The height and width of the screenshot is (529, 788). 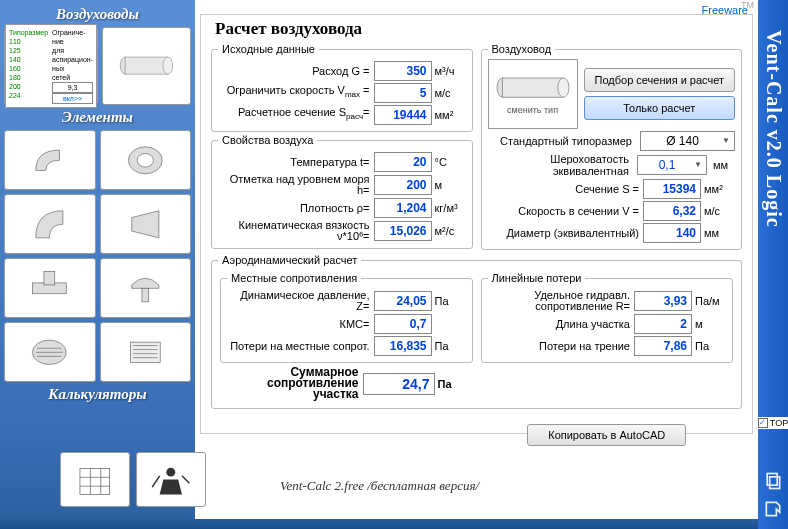 I want to click on reducer-item, so click(x=146, y=160).